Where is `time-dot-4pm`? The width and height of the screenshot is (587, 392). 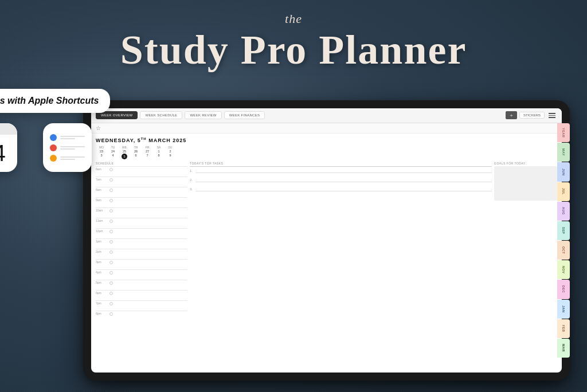 time-dot-4pm is located at coordinates (111, 273).